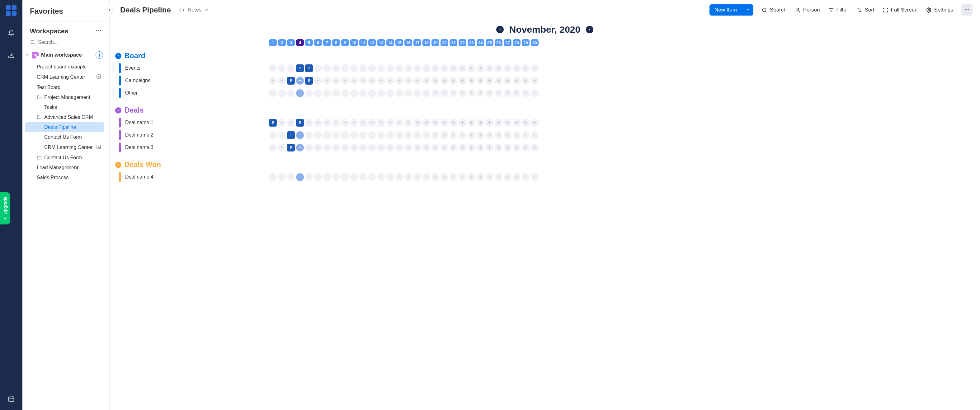  I want to click on add-board-button: +, so click(99, 55).